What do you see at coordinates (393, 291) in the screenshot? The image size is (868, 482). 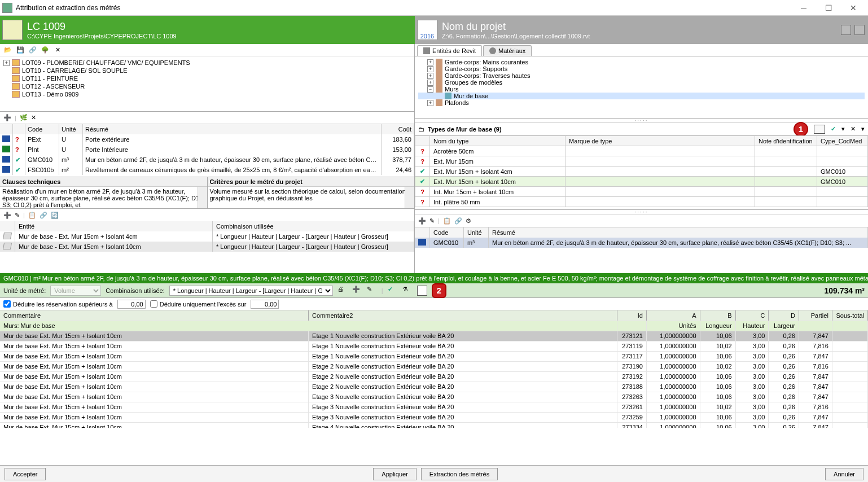 I see `validate-icon: ✔` at bounding box center [393, 291].